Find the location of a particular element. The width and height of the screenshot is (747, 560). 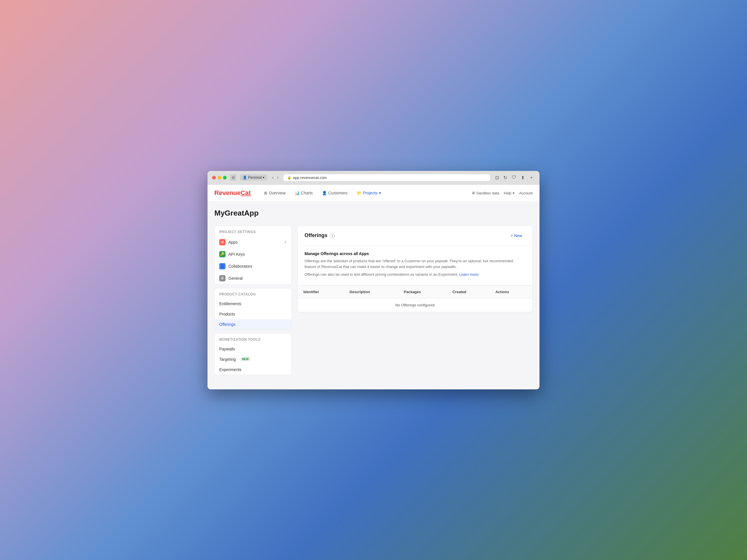

reload-button: ↻ is located at coordinates (505, 178).